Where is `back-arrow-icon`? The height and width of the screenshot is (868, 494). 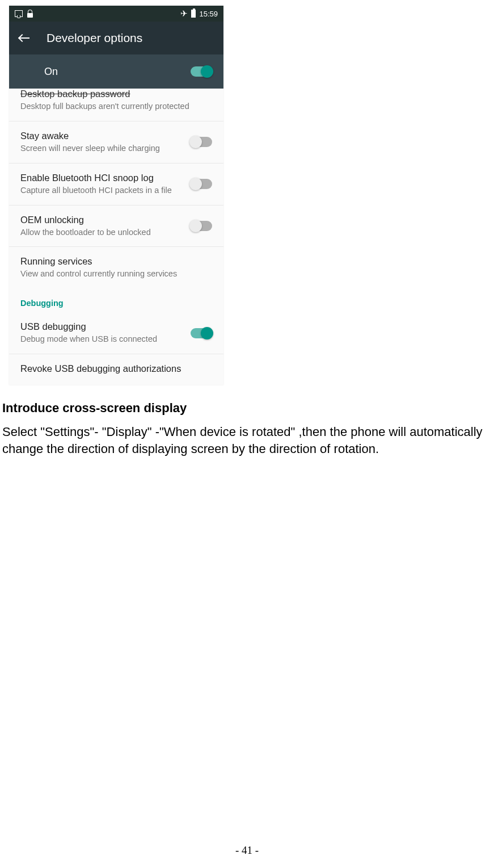
back-arrow-icon is located at coordinates (25, 38).